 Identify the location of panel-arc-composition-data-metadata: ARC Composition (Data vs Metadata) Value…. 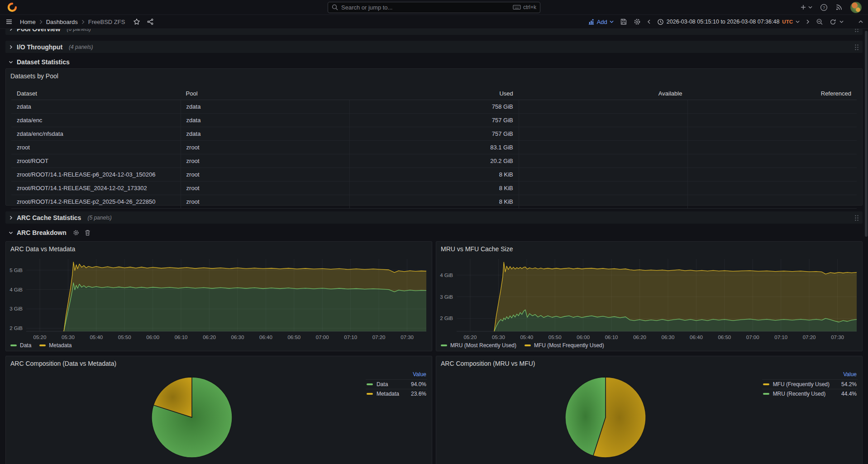
(219, 410).